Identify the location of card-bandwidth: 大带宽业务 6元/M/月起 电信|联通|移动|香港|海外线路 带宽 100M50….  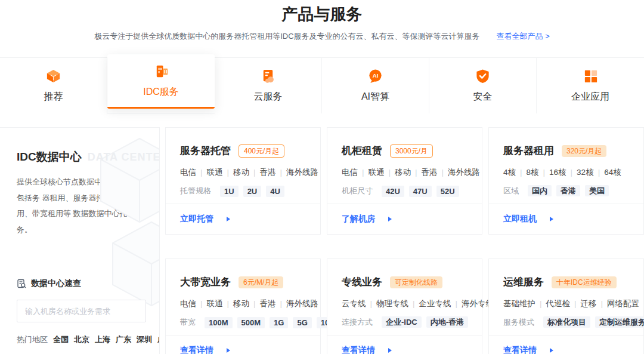
(243, 306).